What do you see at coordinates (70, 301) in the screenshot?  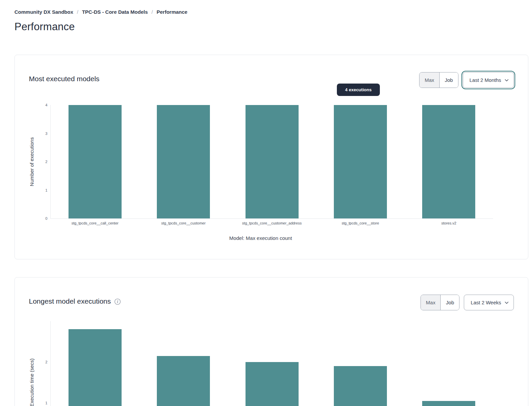 I see `card-title-text: Longest model executions` at bounding box center [70, 301].